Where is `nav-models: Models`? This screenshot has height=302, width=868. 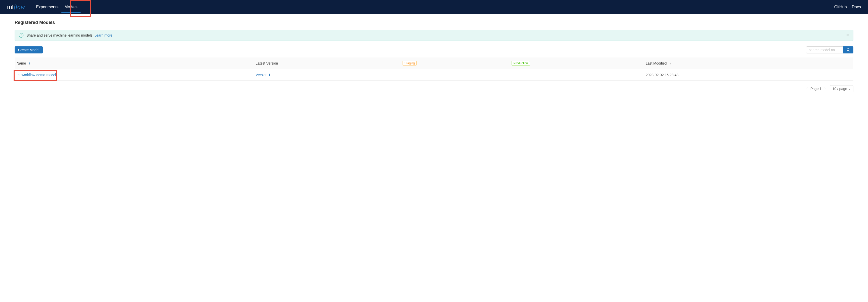
nav-models: Models is located at coordinates (71, 7).